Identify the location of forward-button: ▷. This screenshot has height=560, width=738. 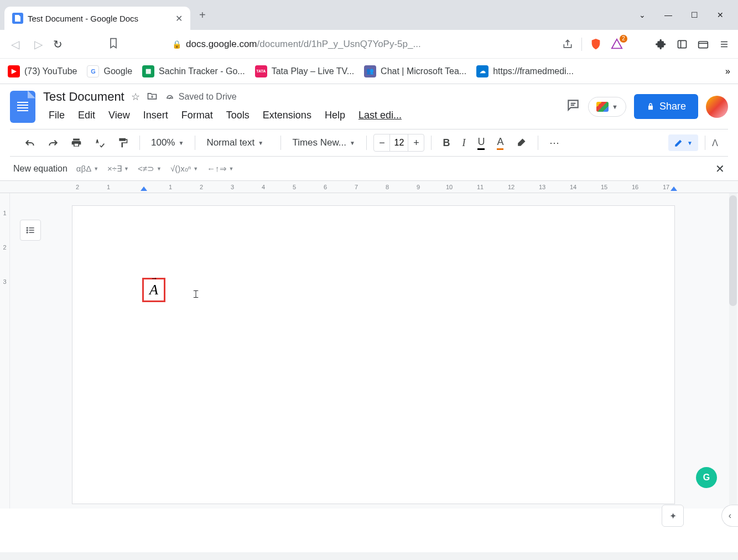
(38, 44).